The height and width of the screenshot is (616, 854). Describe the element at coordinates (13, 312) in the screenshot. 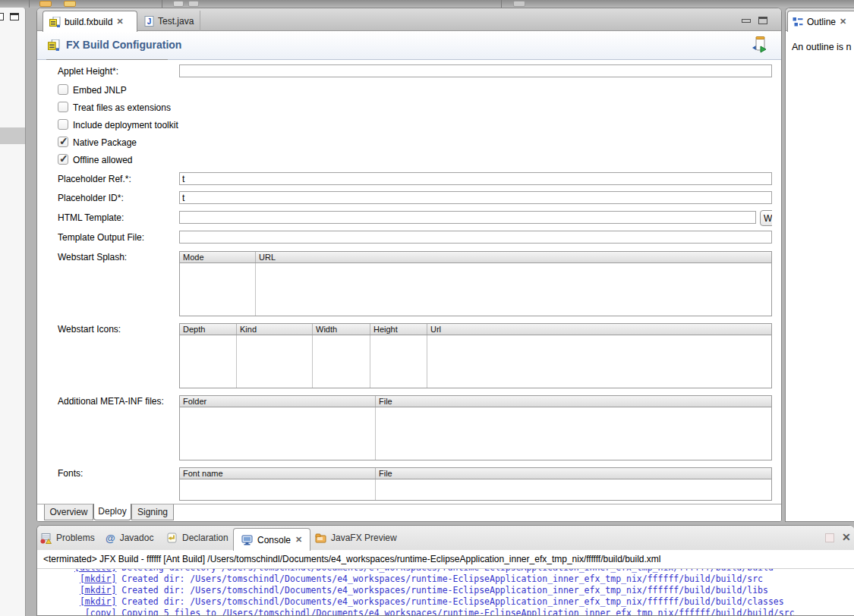

I see `minimized-view-trim` at that location.